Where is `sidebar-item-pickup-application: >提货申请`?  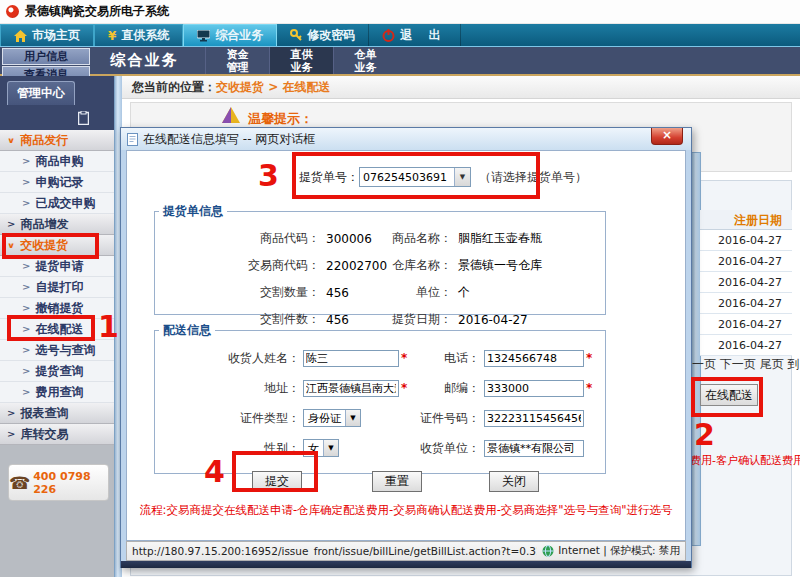
sidebar-item-pickup-application: >提货申请 is located at coordinates (57, 266).